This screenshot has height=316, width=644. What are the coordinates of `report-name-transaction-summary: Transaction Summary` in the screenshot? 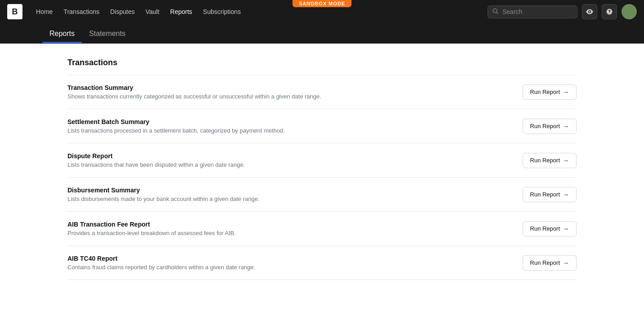 It's located at (194, 88).